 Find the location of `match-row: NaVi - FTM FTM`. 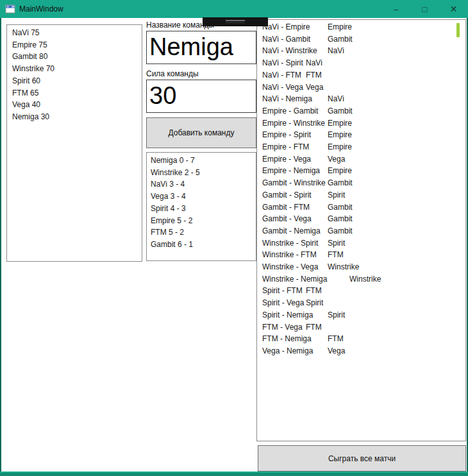

match-row: NaVi - FTM FTM is located at coordinates (362, 76).